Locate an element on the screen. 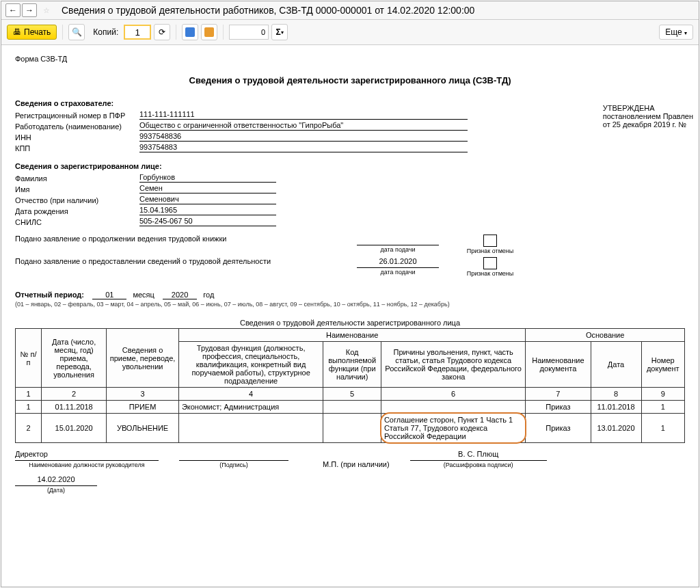  document-heading: Сведения о трудовой деятельности зарегис… is located at coordinates (350, 81).